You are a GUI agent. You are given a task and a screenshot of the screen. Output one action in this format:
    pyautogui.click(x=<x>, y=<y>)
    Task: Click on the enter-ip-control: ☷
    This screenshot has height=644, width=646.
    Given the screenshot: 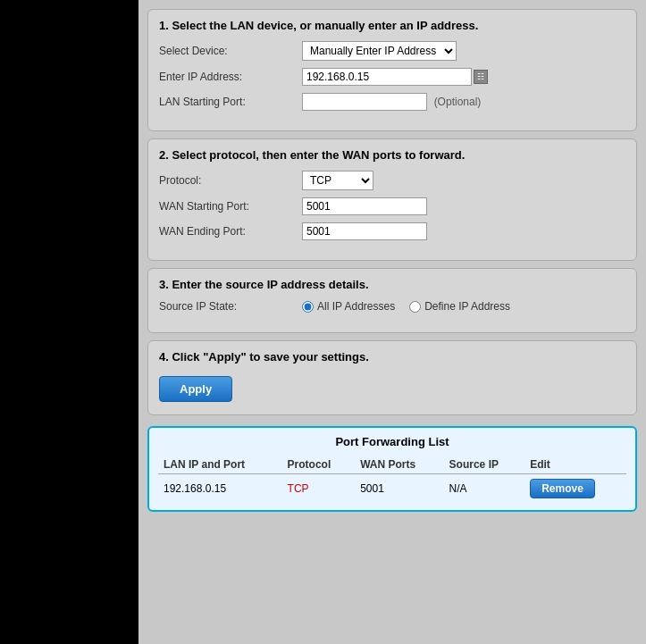 What is the action you would take?
    pyautogui.click(x=464, y=77)
    